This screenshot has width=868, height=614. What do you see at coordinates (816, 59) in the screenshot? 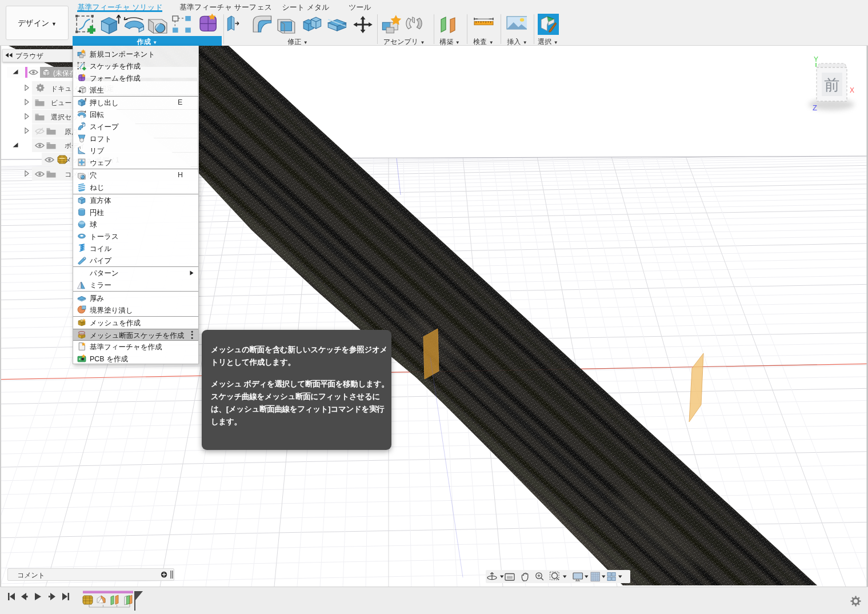
I see `svg-text: Y` at bounding box center [816, 59].